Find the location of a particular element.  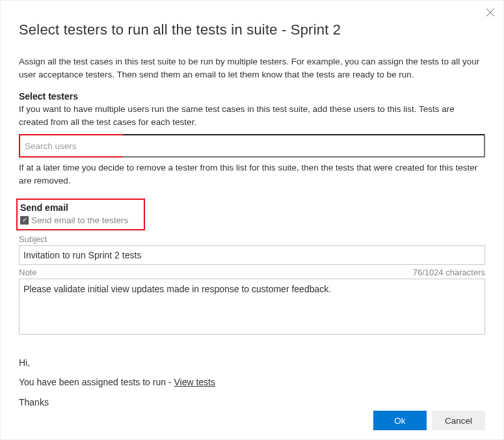

preview-body: You have been assigned tests to run - is located at coordinates (96, 382).